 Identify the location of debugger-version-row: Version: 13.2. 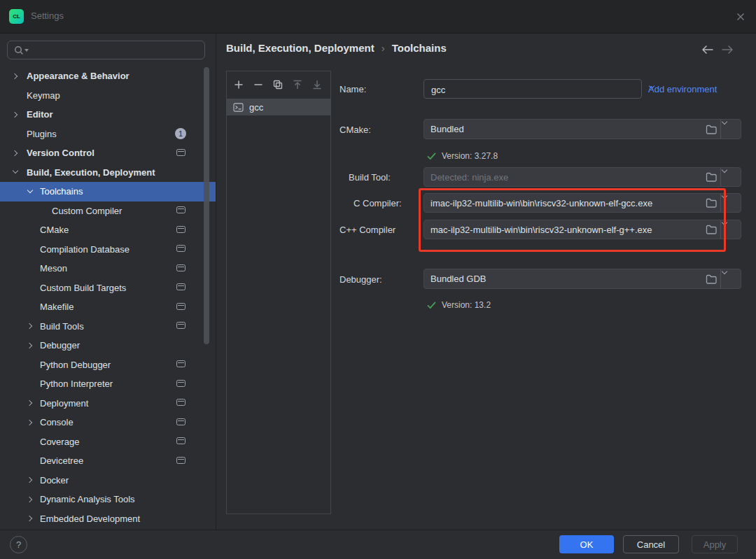
(459, 305).